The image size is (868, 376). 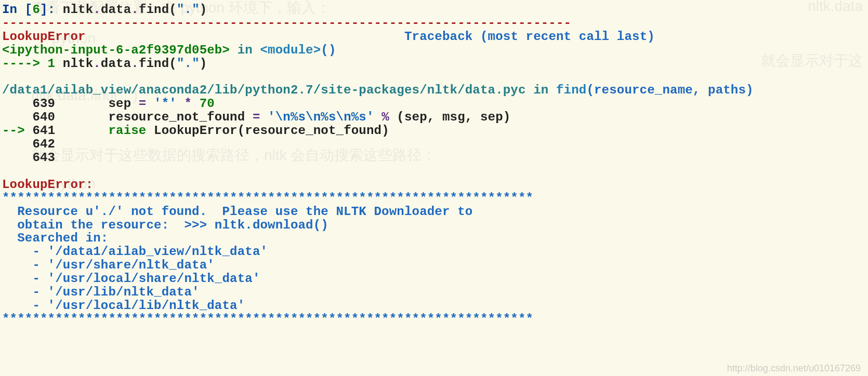 I want to click on msg-r8: - '/usr/local/lib/nltk_data', so click(x=124, y=305).